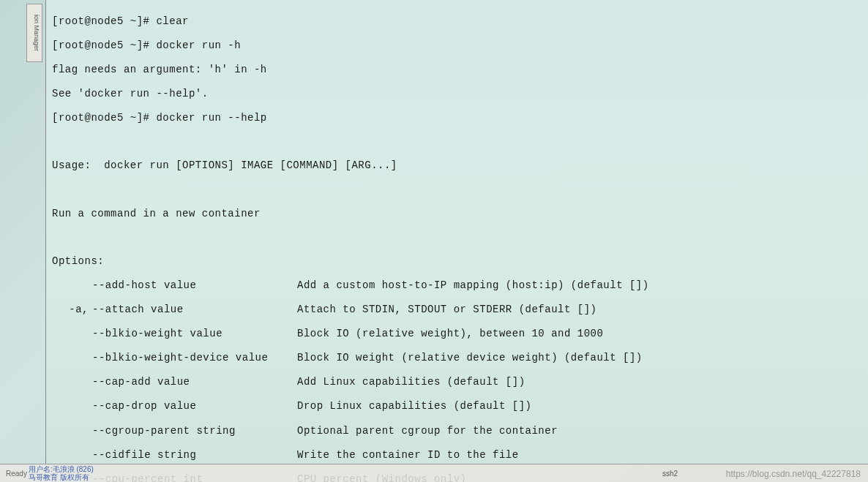 The image size is (868, 482). I want to click on prompt-line: [root@node5 ~]# docker run --help, so click(457, 118).